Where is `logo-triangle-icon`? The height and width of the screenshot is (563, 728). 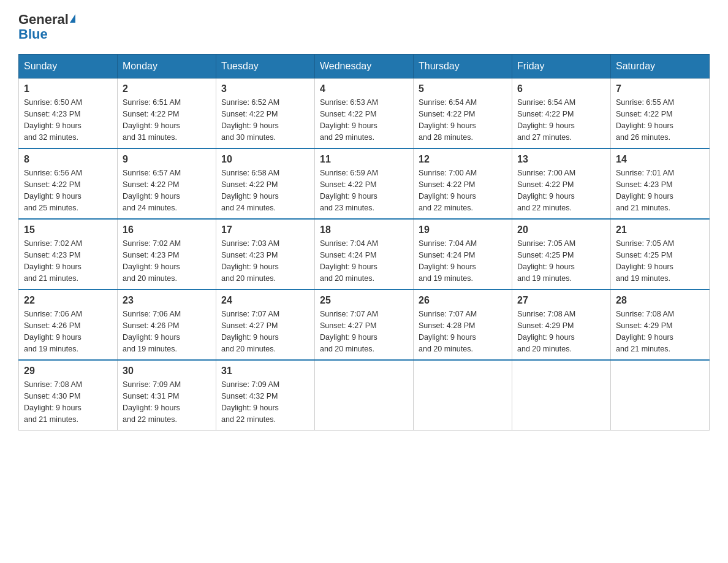
logo-triangle-icon is located at coordinates (72, 18).